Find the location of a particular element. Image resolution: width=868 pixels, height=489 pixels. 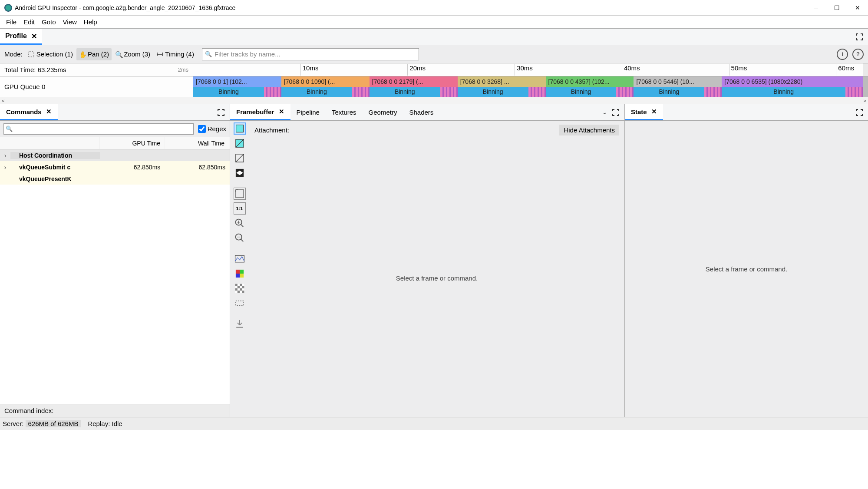

chevron-down-icon: ⌄ is located at coordinates (604, 112).